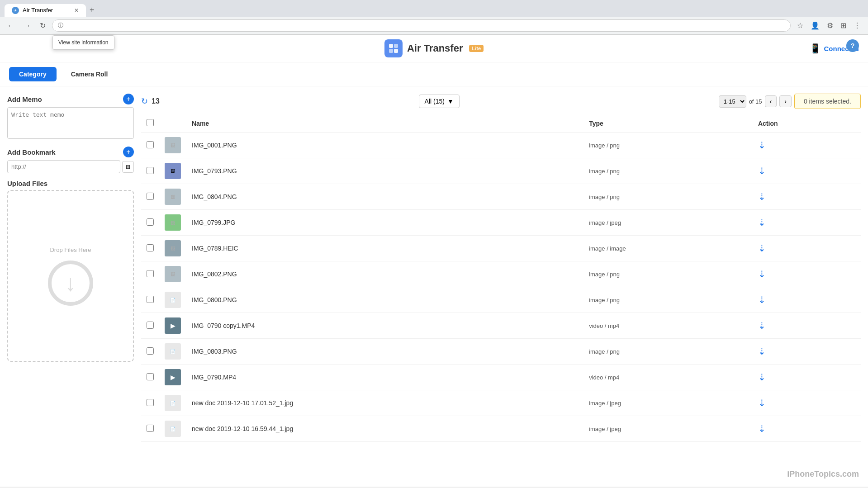  What do you see at coordinates (762, 300) in the screenshot?
I see `download-button-6: ⇣` at bounding box center [762, 300].